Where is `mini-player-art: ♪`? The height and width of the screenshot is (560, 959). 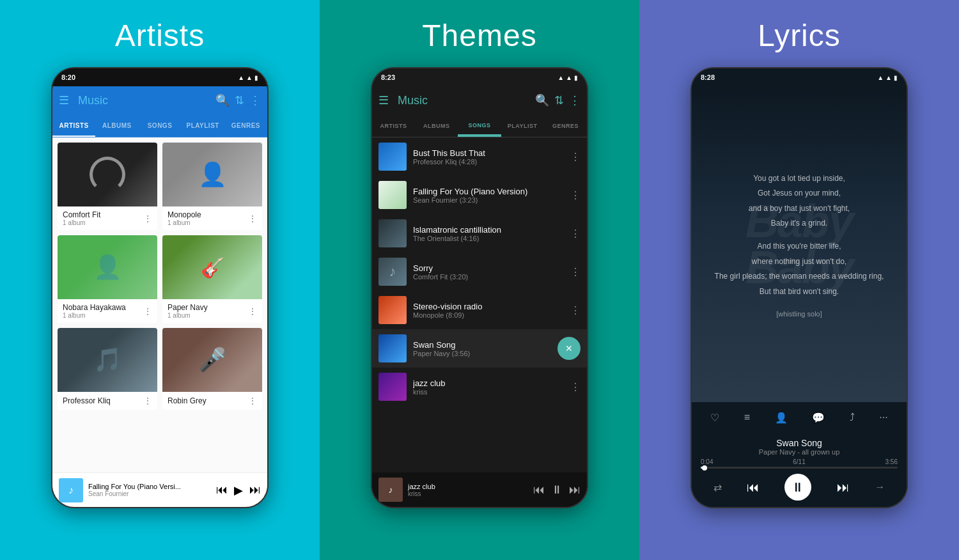
mini-player-art: ♪ is located at coordinates (71, 490).